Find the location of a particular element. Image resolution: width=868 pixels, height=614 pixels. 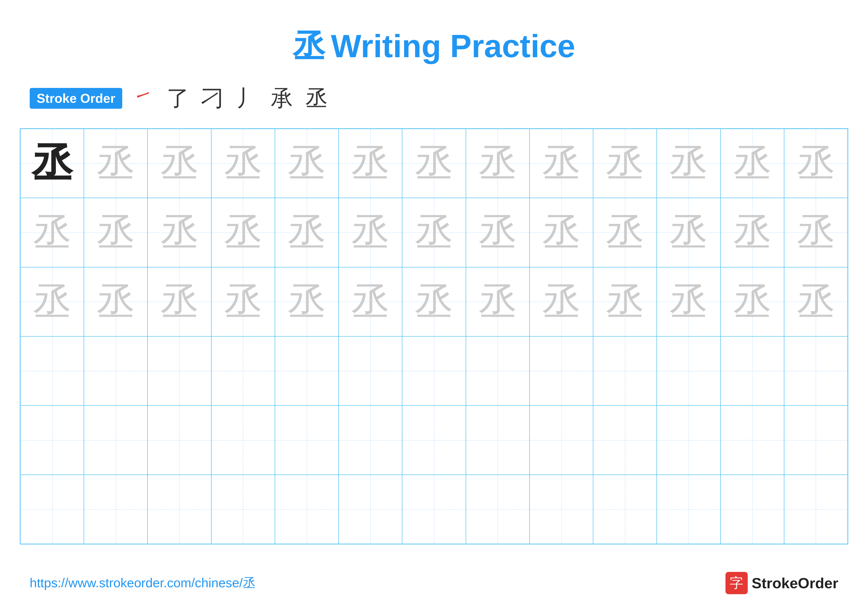

grid-cell-r4c8 is located at coordinates (498, 371).